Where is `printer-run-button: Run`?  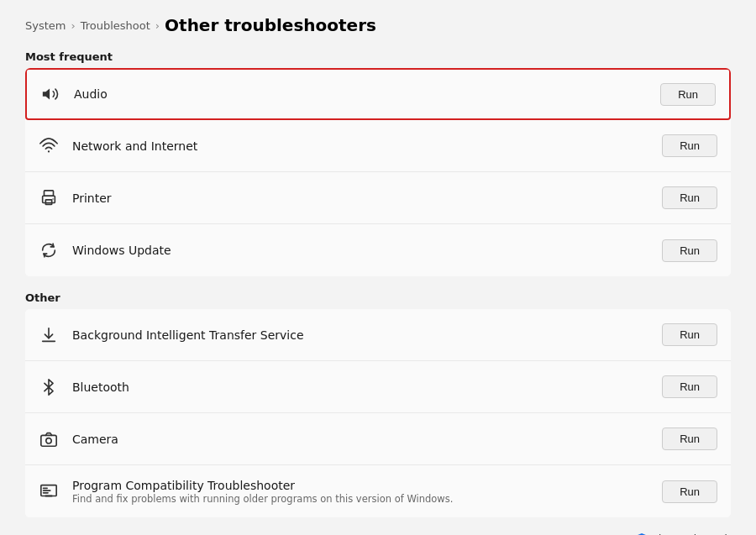
printer-run-button: Run is located at coordinates (690, 198).